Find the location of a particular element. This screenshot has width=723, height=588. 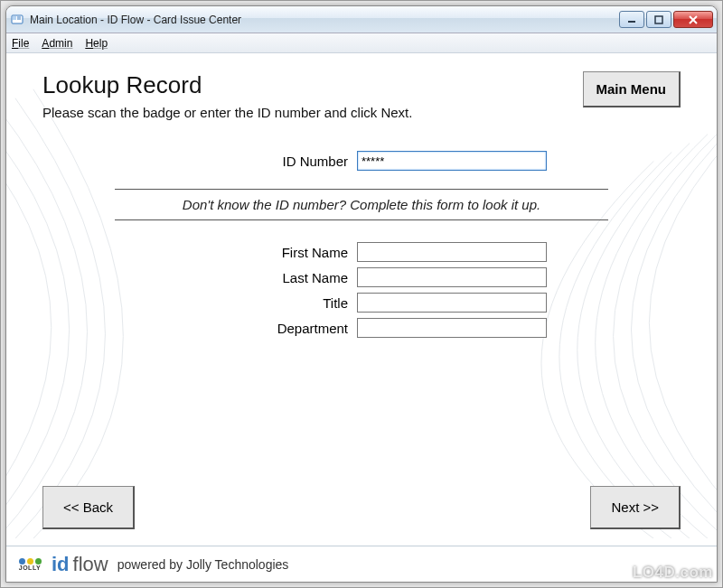

separator-top is located at coordinates (362, 190).